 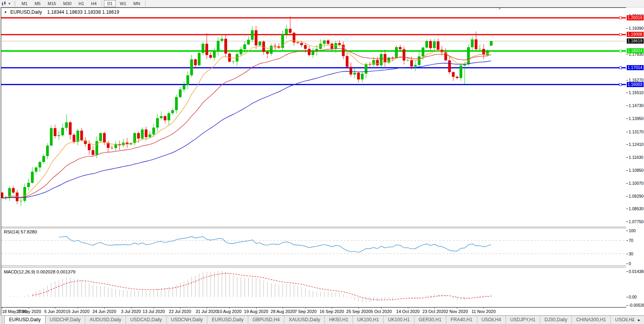 I want to click on date-tick-label: 5 Oct 2020, so click(x=381, y=311).